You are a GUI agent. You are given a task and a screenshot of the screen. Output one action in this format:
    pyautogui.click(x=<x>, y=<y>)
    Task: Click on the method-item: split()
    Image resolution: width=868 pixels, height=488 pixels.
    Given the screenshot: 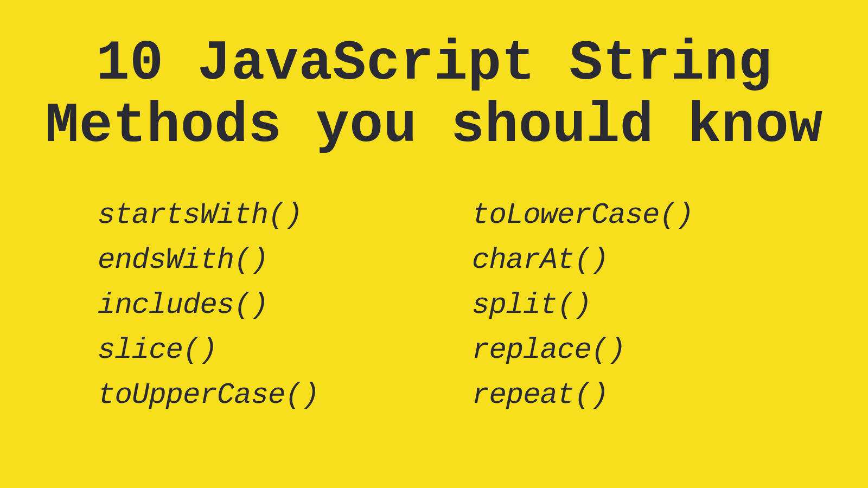 What is the action you would take?
    pyautogui.click(x=635, y=305)
    